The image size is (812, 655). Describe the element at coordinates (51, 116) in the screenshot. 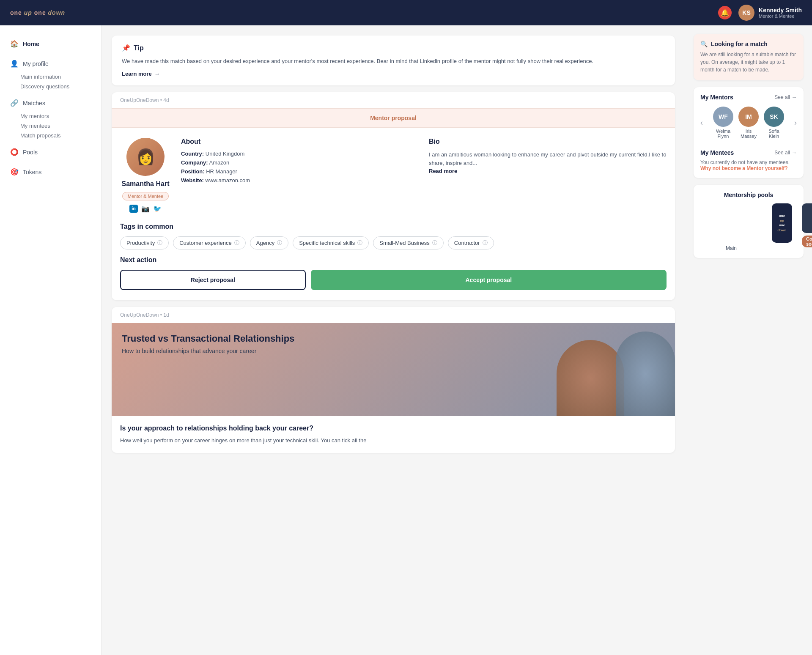

I see `sidebar-item-my-mentors: My mentors` at that location.